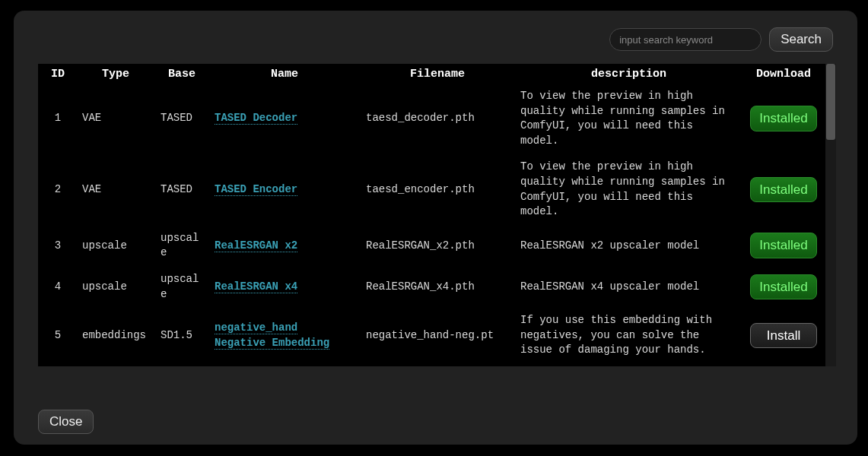  What do you see at coordinates (437, 336) in the screenshot?
I see `cell-filename: negative_hand-neg.pt` at bounding box center [437, 336].